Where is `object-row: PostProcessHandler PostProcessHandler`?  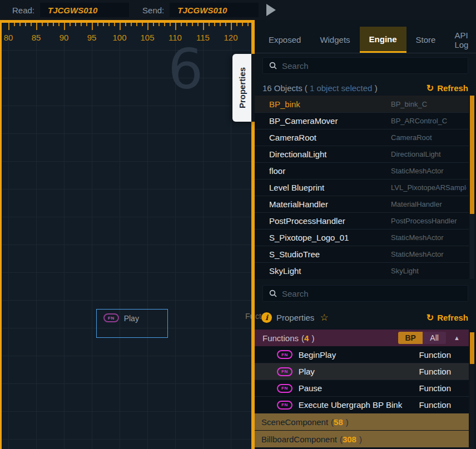 object-row: PostProcessHandler PostProcessHandler is located at coordinates (361, 221).